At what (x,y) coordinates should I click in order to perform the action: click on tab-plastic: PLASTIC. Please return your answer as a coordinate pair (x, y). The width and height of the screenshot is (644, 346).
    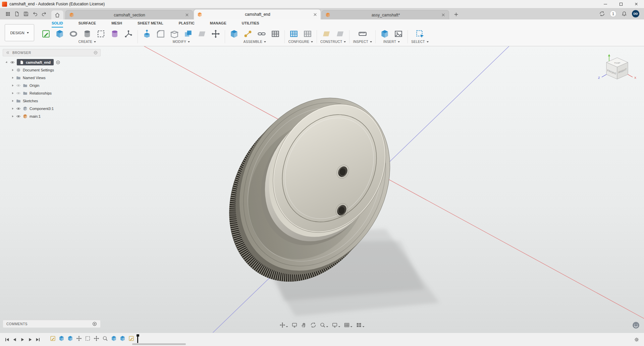
    Looking at the image, I should click on (186, 23).